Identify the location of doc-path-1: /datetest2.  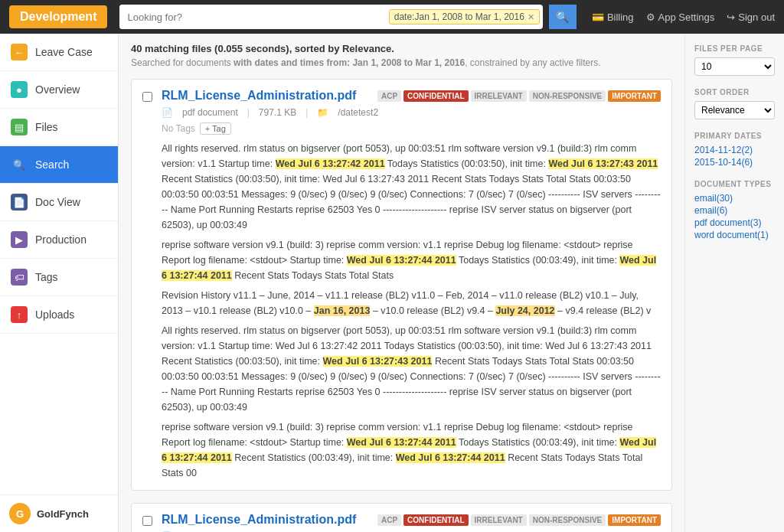
(358, 113).